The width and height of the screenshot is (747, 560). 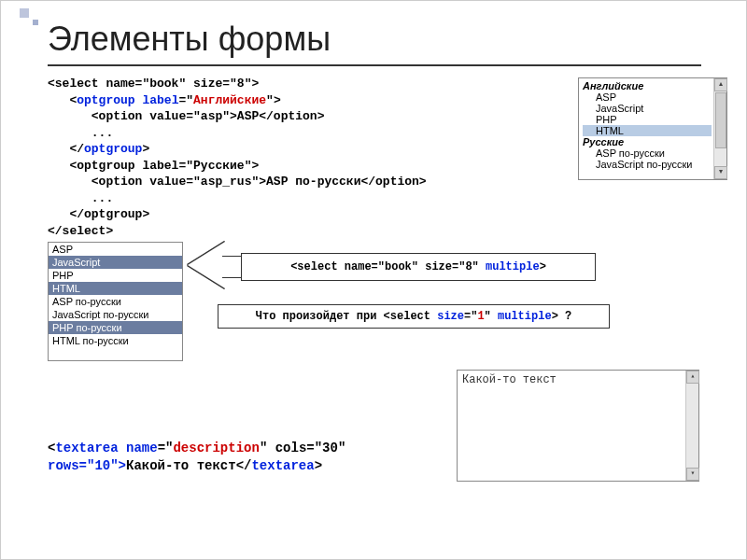 I want to click on title-underline, so click(x=374, y=65).